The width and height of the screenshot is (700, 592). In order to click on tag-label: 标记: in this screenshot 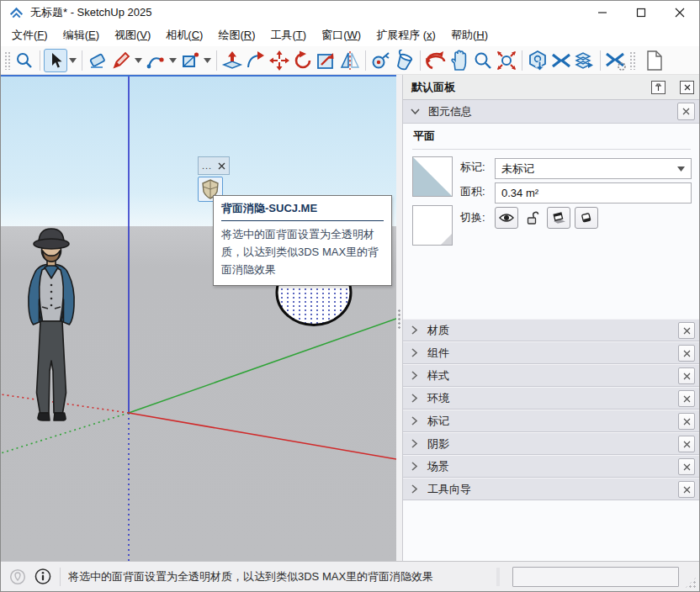, I will do `click(473, 167)`.